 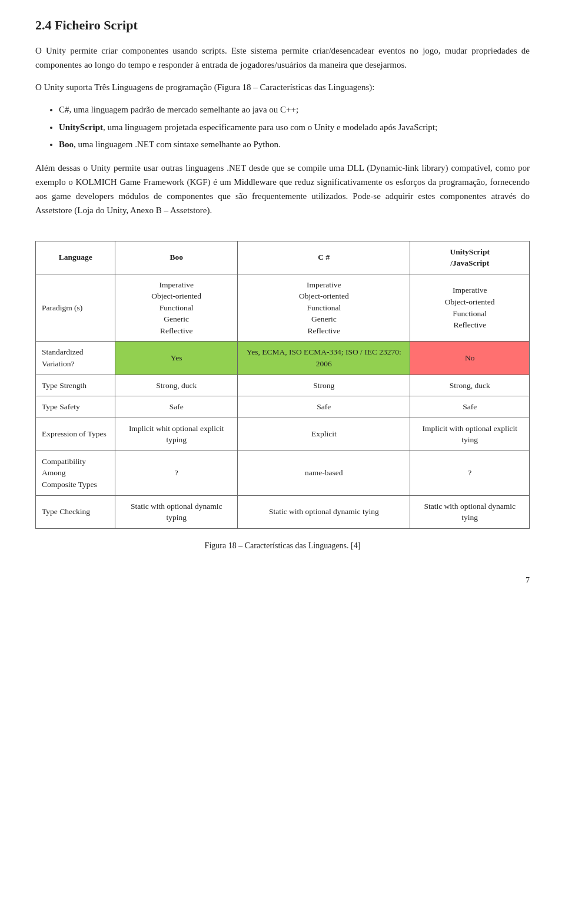 I want to click on table-cell-csharp: Static with optional dynamic tying, so click(x=324, y=512).